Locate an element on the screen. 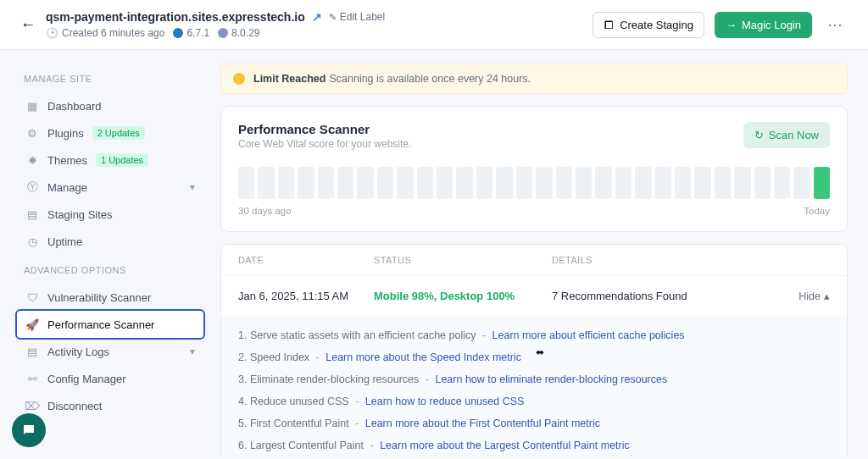  sidebar-item-activity-logs: ▤ Activity Logs ▾ is located at coordinates (110, 351).